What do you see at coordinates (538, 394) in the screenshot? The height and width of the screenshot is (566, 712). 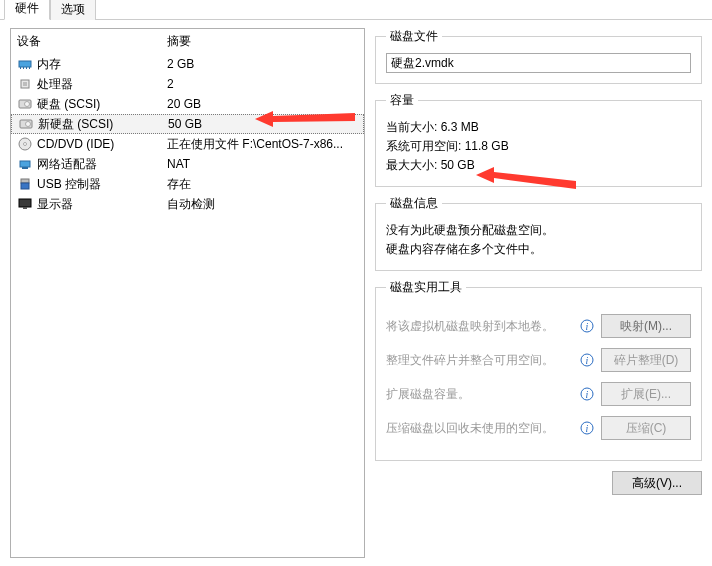 I see `util-row-expand: 扩展磁盘容量。 i 扩展(E)...` at bounding box center [538, 394].